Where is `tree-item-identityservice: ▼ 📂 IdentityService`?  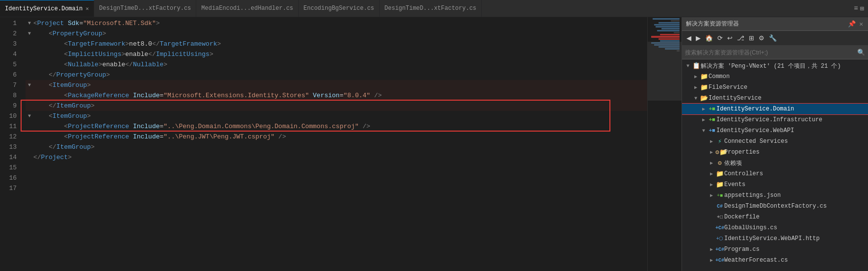
tree-item-identityservice: ▼ 📂 IdentityService is located at coordinates (775, 98).